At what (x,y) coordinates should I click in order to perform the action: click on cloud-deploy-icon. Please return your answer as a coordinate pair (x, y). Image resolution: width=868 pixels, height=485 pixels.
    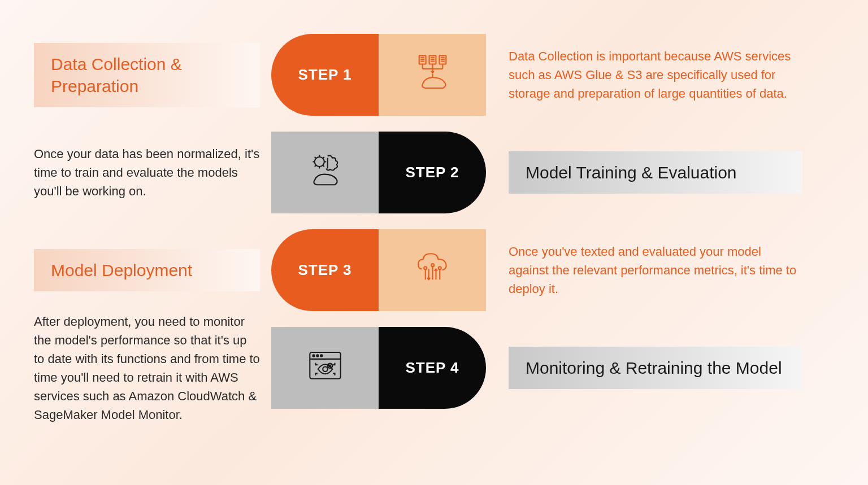
    Looking at the image, I should click on (433, 270).